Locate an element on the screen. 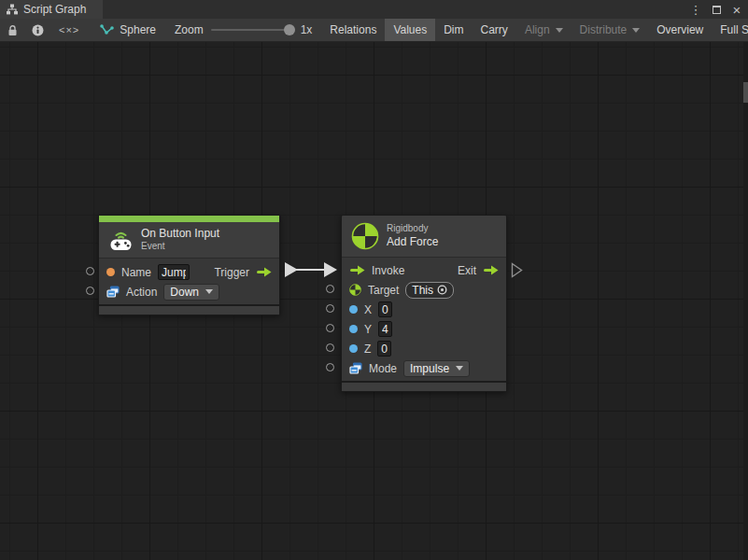 The height and width of the screenshot is (560, 748). menu-icon: ⋮ is located at coordinates (696, 9).